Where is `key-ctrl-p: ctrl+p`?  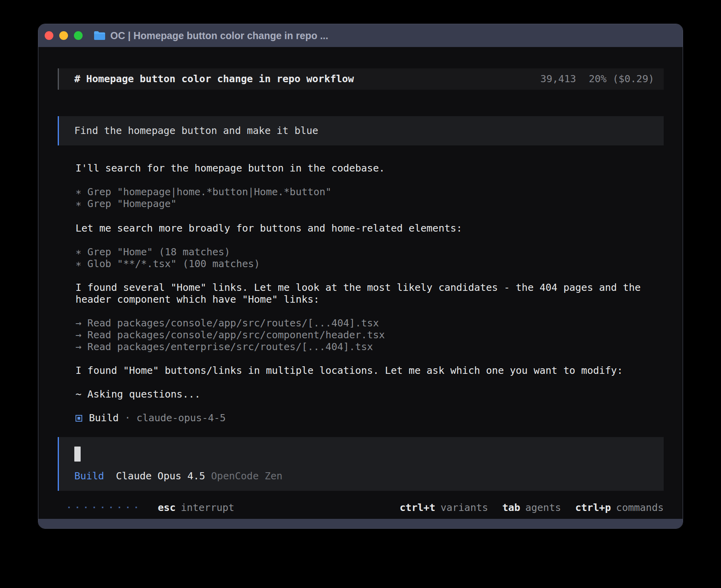 key-ctrl-p: ctrl+p is located at coordinates (593, 508).